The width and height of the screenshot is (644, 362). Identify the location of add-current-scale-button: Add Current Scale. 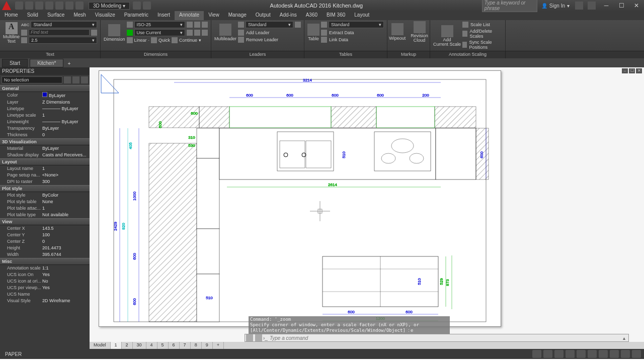
(447, 36).